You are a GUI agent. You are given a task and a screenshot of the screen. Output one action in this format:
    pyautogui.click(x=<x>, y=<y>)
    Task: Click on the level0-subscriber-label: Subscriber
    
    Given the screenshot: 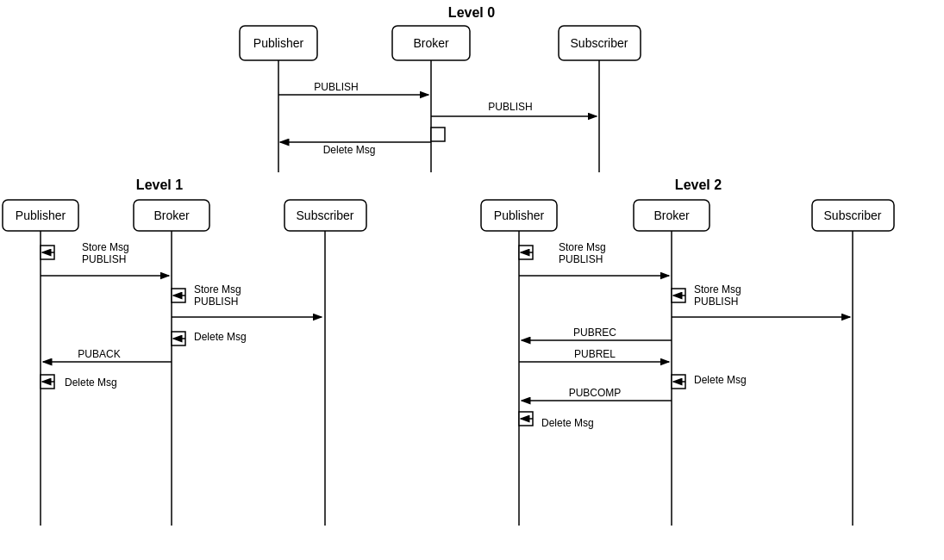 What is the action you would take?
    pyautogui.click(x=600, y=43)
    